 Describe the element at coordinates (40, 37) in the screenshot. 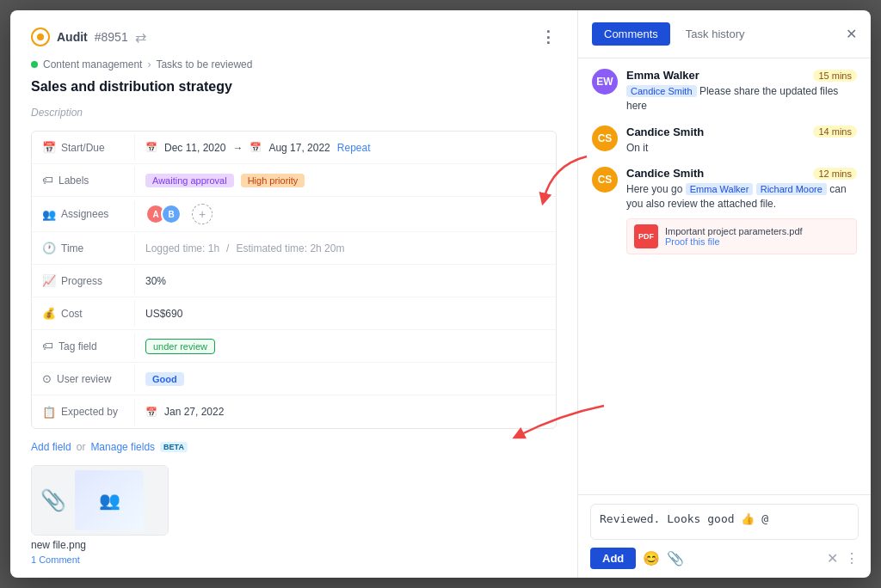

I see `audit-icon-inner` at that location.